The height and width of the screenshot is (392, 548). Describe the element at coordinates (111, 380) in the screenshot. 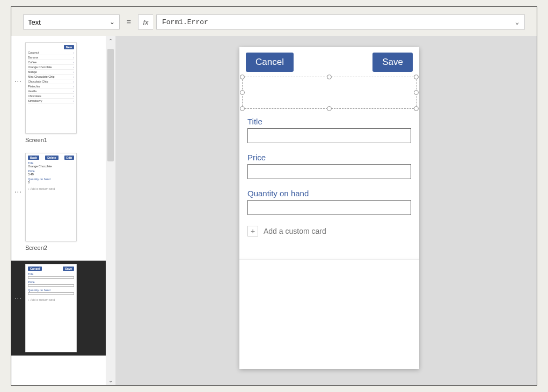

I see `scroll-down-icon: ⌄` at that location.